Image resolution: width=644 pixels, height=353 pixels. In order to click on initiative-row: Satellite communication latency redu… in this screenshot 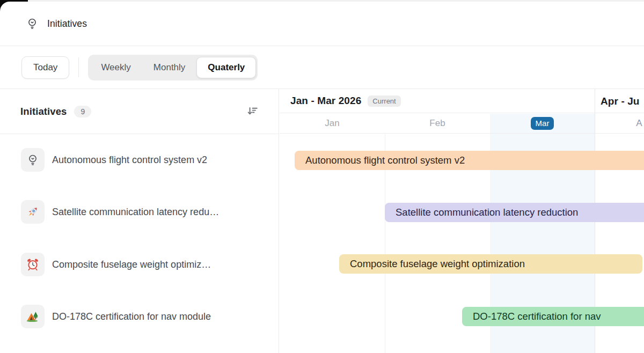, I will do `click(120, 212)`.